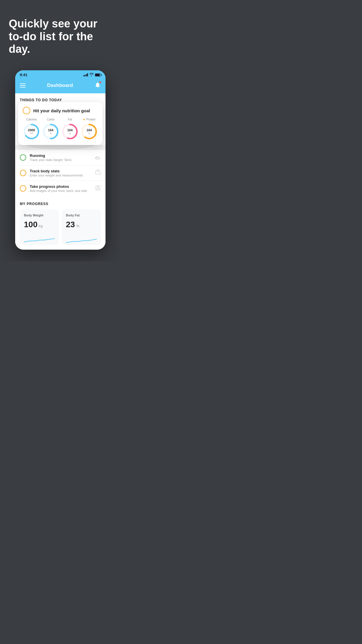  I want to click on body-weight-card: Body Weight 100 kg, so click(39, 227).